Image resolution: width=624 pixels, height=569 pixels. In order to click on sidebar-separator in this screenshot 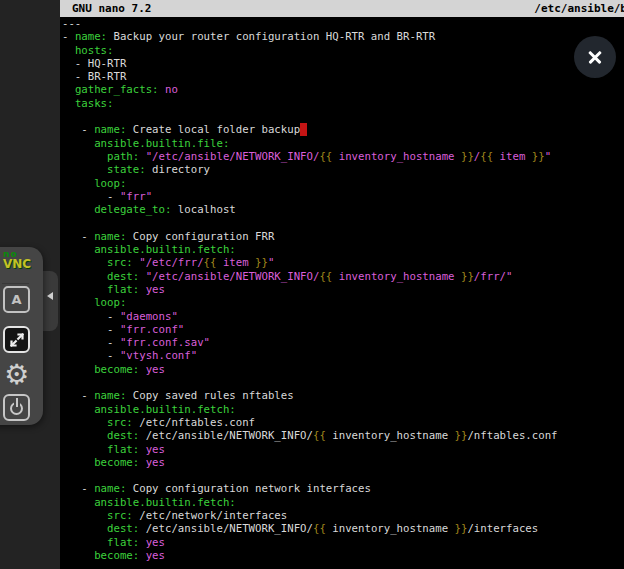, I will do `click(16, 284)`.